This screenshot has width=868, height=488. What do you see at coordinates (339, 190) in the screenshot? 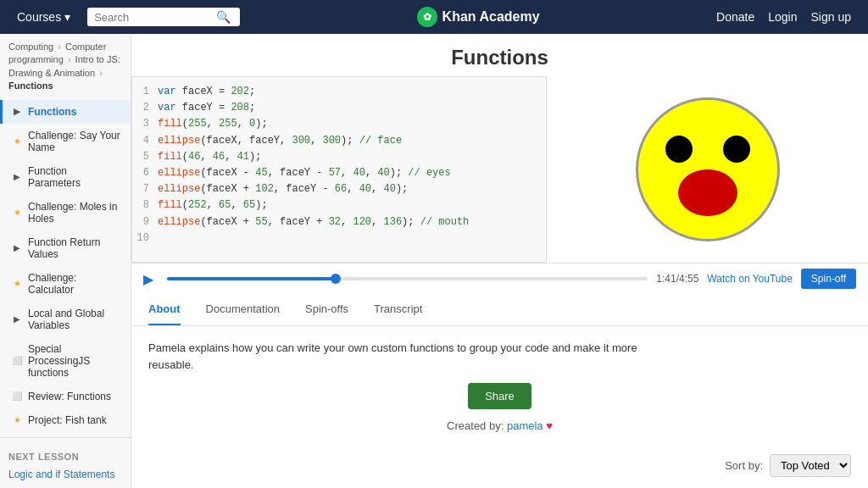
I see `code-line-7: 7ellipse(faceX + 102, faceY - 66, 40, 40…` at bounding box center [339, 190].